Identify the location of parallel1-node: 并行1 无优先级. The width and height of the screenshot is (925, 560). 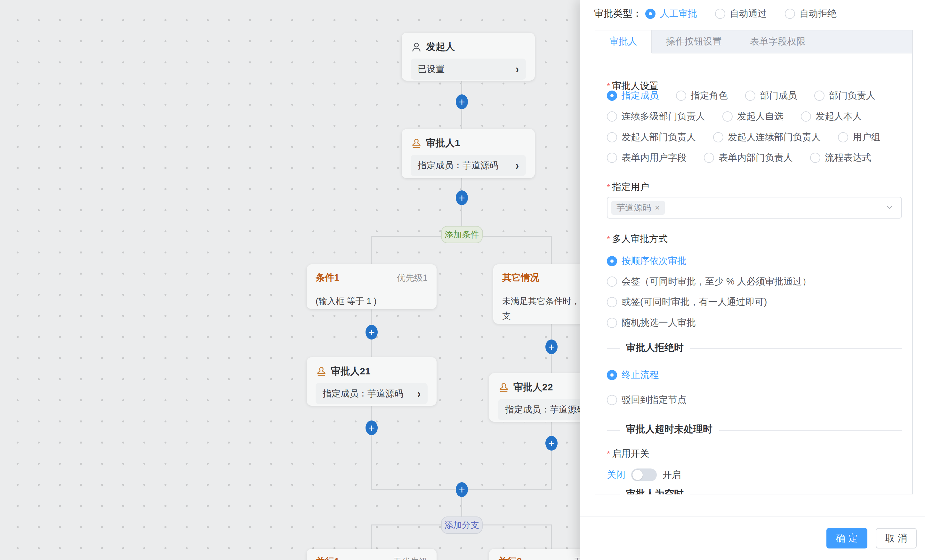
(372, 554).